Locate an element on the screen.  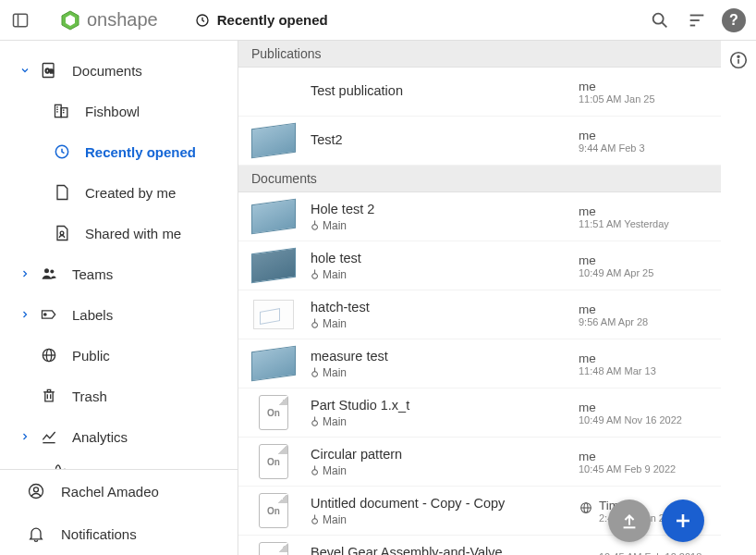
onshape-logo-icon is located at coordinates (70, 20).